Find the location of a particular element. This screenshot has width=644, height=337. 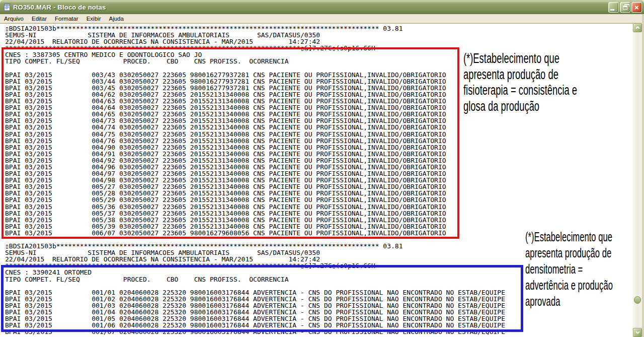

menu-item-editar: Editar is located at coordinates (39, 19).